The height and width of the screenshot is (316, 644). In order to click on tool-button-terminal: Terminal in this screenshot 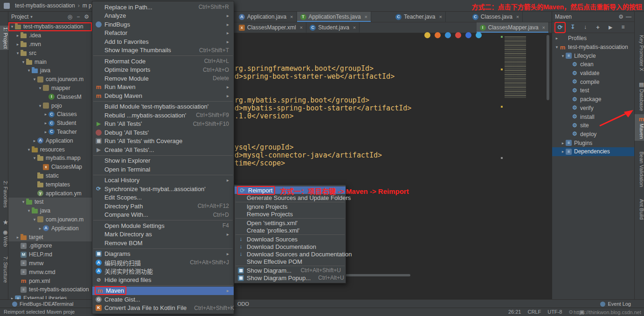, I will do `click(64, 304)`.